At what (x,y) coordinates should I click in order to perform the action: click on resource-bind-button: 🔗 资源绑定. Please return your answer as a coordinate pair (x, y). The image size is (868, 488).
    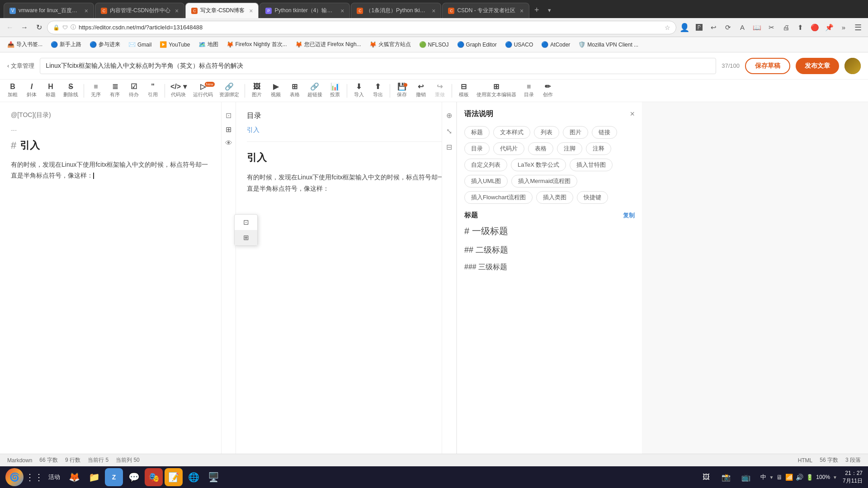
    Looking at the image, I should click on (229, 91).